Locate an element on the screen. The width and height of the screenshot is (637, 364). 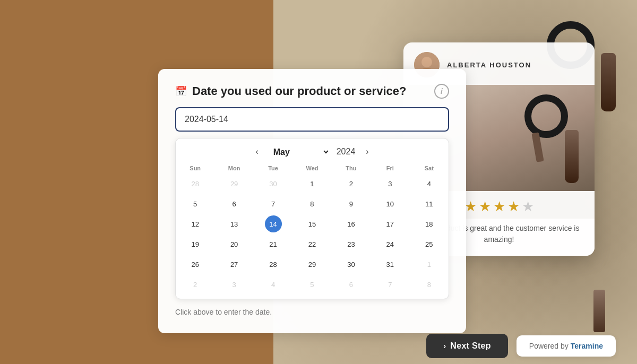
calendar-cell: 18 is located at coordinates (429, 224).